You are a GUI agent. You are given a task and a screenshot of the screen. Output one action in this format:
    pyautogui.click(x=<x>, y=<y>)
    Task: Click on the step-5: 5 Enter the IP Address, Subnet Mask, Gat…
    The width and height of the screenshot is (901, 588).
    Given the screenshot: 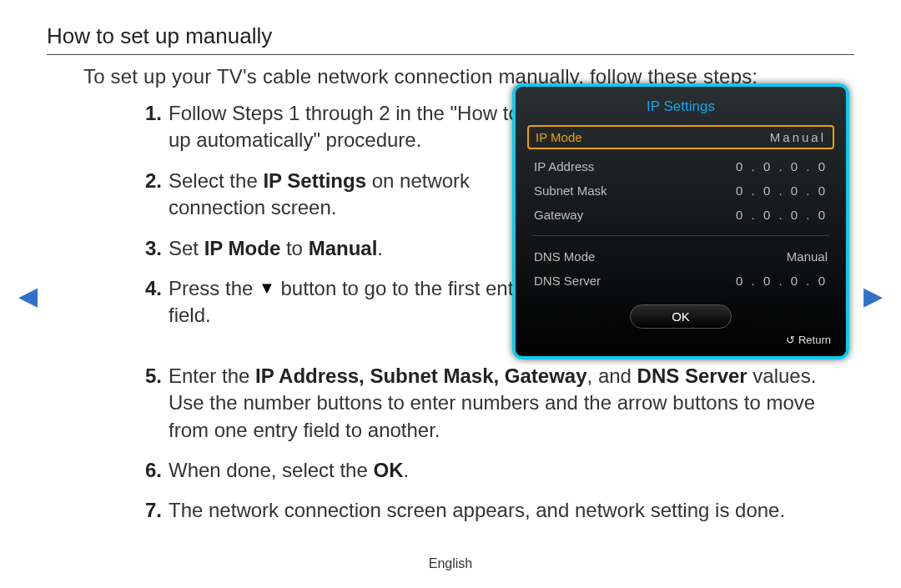 What is the action you would take?
    pyautogui.click(x=491, y=404)
    